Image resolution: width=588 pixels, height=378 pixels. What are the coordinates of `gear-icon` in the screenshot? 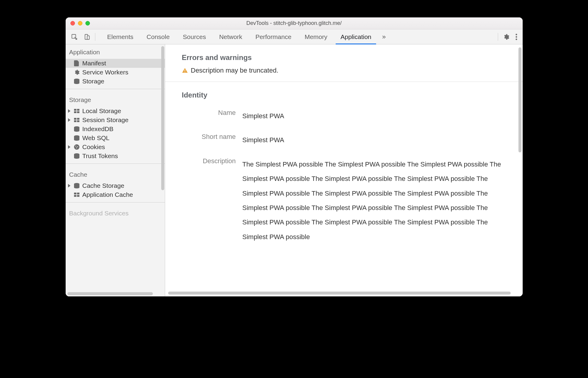 It's located at (77, 72).